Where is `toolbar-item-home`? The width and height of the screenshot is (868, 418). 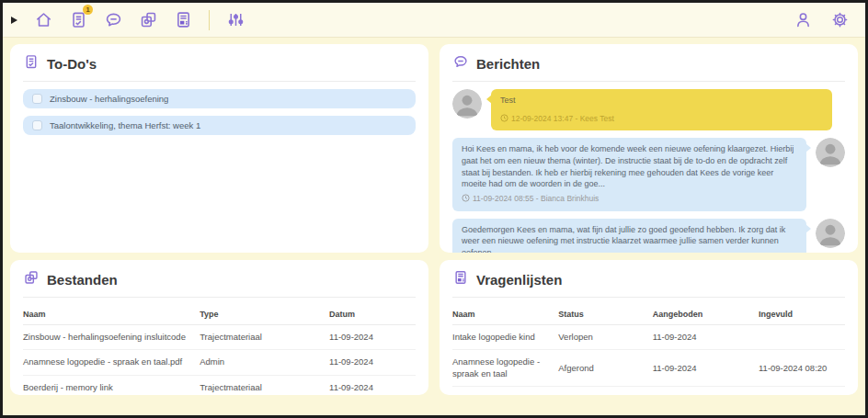
toolbar-item-home is located at coordinates (43, 20).